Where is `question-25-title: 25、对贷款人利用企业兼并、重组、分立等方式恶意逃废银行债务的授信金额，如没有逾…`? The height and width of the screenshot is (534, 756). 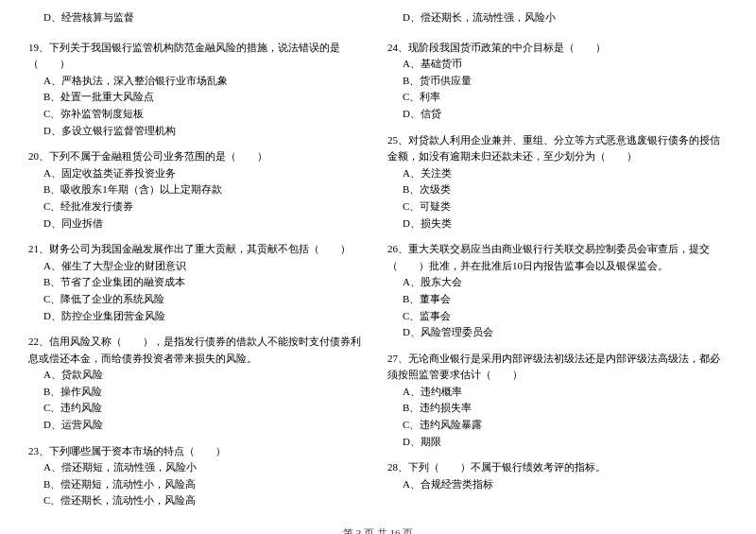
question-25-title: 25、对贷款人利用企业兼并、重组、分立等方式恶意逃废银行债务的授信金额，如没有逾… is located at coordinates (558, 149).